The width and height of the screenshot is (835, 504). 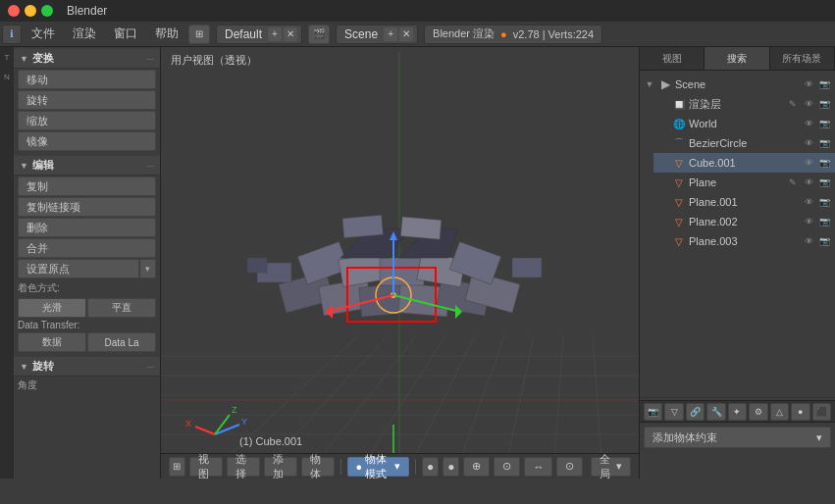 What do you see at coordinates (199, 34) in the screenshot?
I see `layout-icon-btn: ⊞` at bounding box center [199, 34].